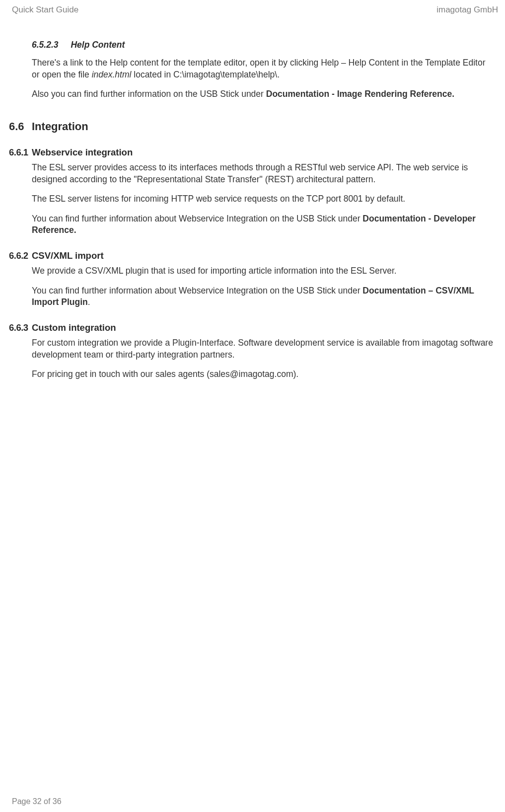 The height and width of the screenshot is (812, 505). Describe the element at coordinates (263, 45) in the screenshot. I see `heading-6-5-2-3: 6.5.2.3 Help Content` at that location.